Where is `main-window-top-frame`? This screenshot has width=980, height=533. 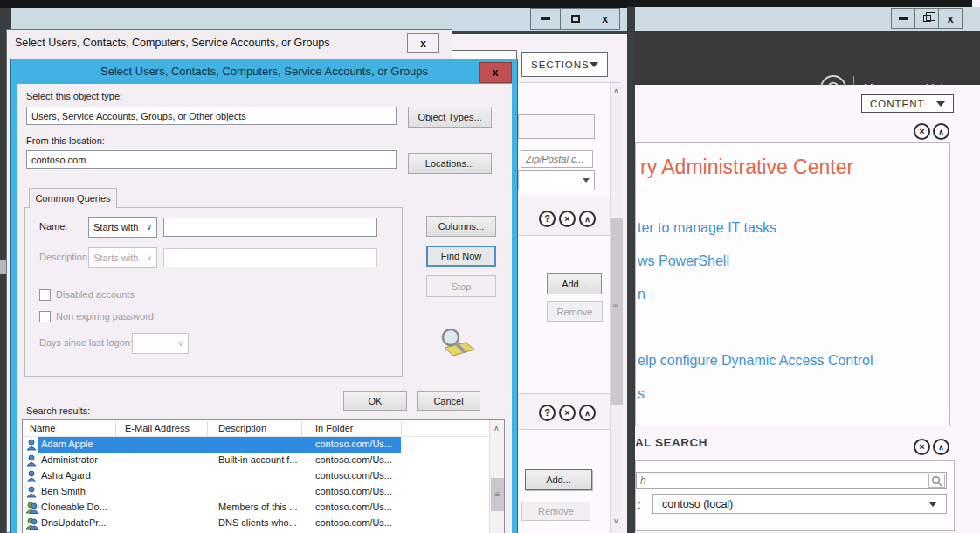 main-window-top-frame is located at coordinates (800, 3).